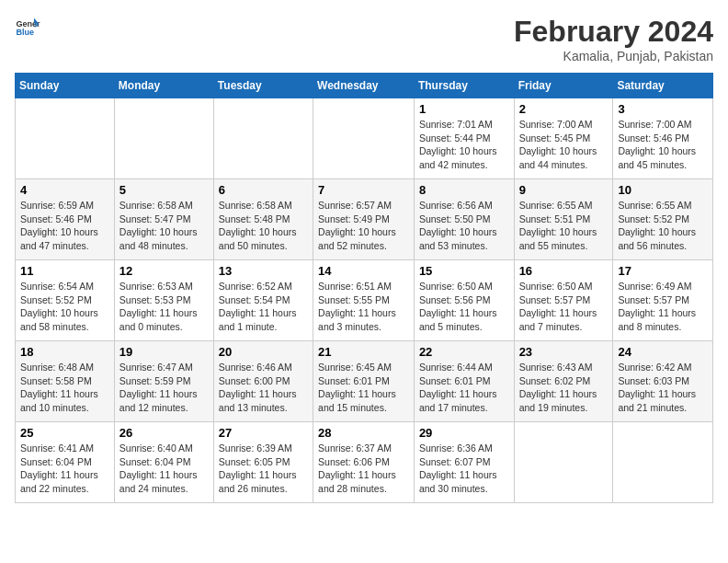 This screenshot has height=563, width=728. Describe the element at coordinates (364, 86) in the screenshot. I see `weekday-header-wednesday: Wednesday` at that location.